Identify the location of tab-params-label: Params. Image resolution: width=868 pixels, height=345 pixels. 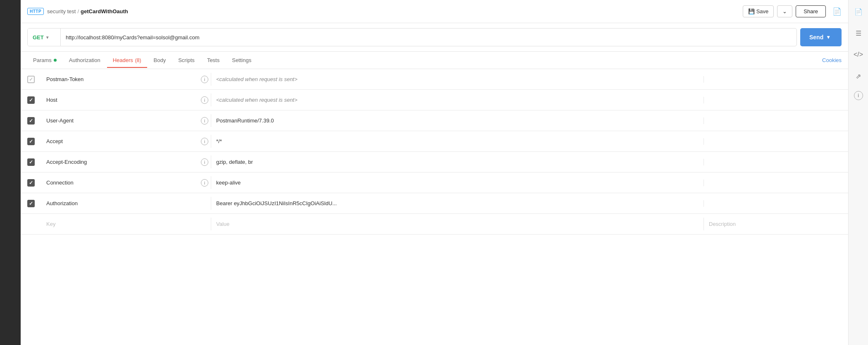
(42, 60).